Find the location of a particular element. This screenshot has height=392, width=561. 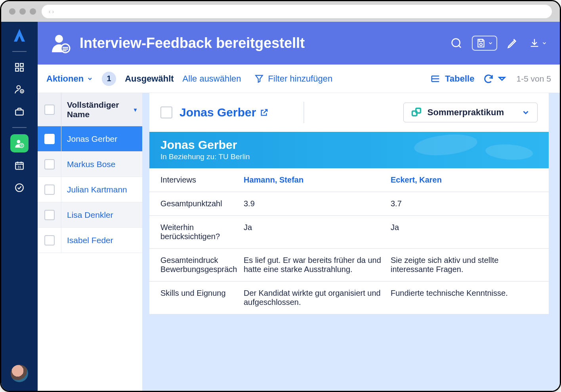

user-avatar is located at coordinates (19, 373).